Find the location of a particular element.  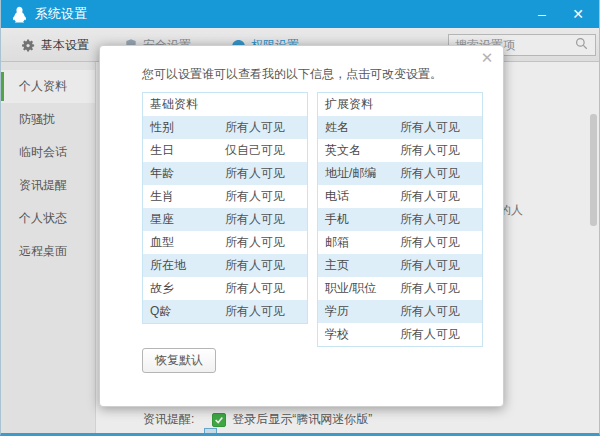

field-label: 学校 is located at coordinates (359, 334).